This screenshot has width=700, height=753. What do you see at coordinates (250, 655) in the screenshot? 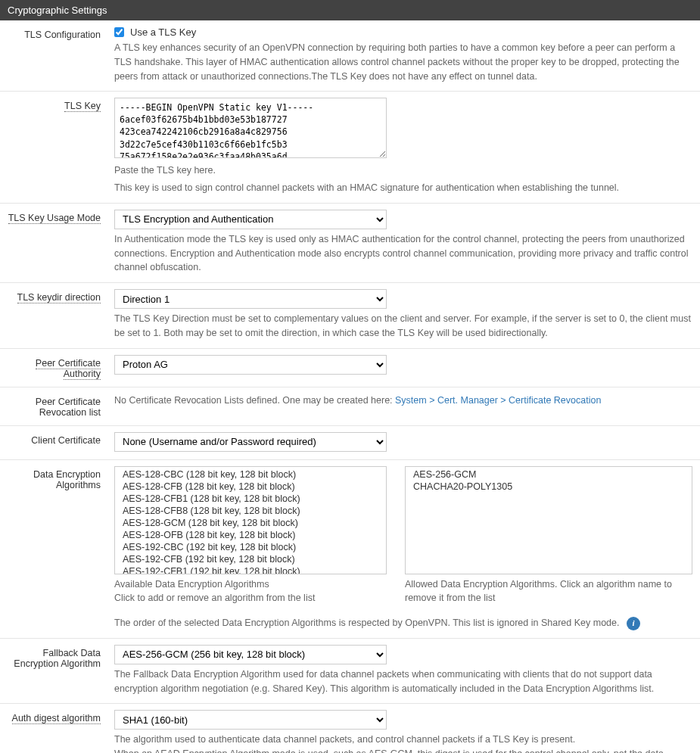
I see `select-fallback: AES-256-GCM (256 bit key, 128 bit block)` at bounding box center [250, 655].